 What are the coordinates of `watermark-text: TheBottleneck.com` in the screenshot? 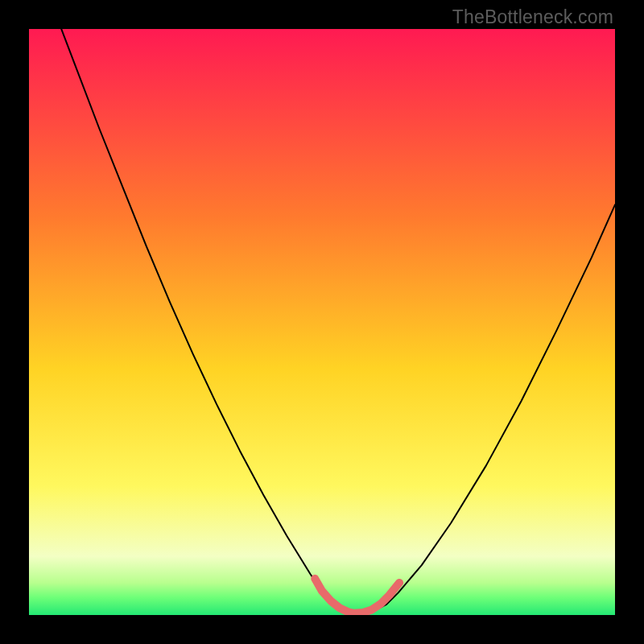 It's located at (533, 18).